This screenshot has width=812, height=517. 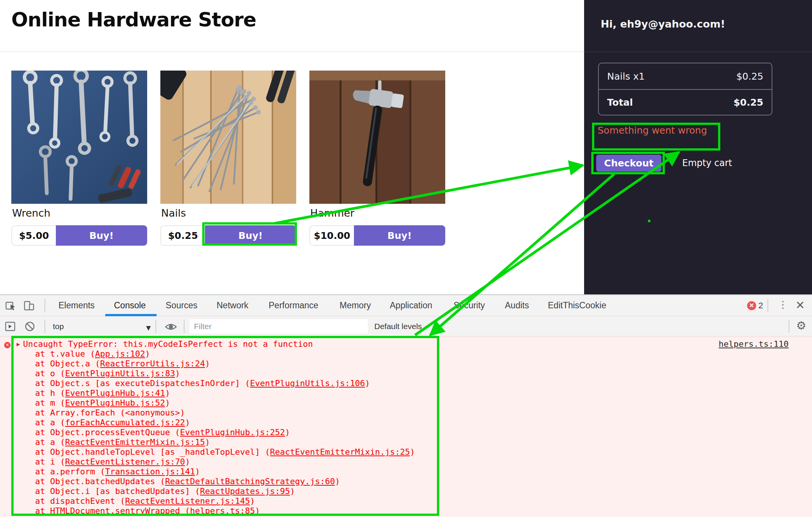 What do you see at coordinates (10, 326) in the screenshot?
I see `console-sidebar-icon` at bounding box center [10, 326].